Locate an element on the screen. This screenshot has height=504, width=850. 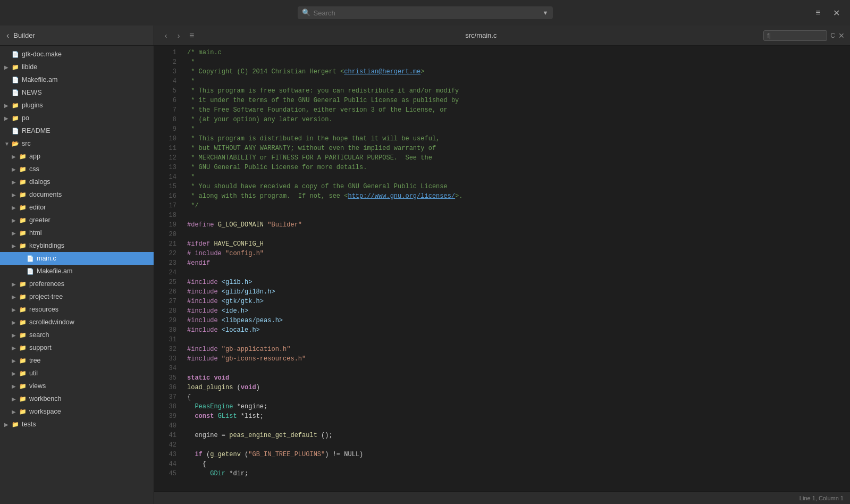
global-search-bar: 🔍 ▼ is located at coordinates (425, 13).